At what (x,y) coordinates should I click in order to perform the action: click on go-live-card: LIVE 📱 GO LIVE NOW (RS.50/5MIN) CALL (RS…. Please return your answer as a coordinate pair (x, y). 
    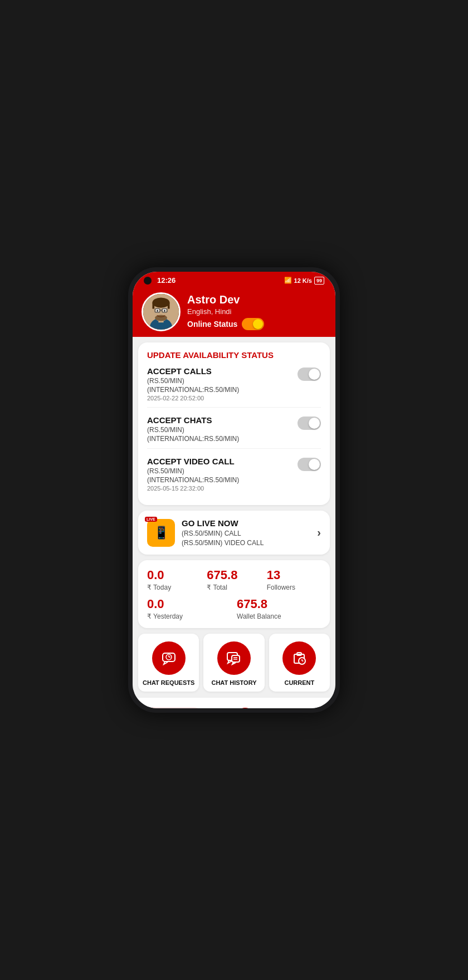
    Looking at the image, I should click on (234, 532).